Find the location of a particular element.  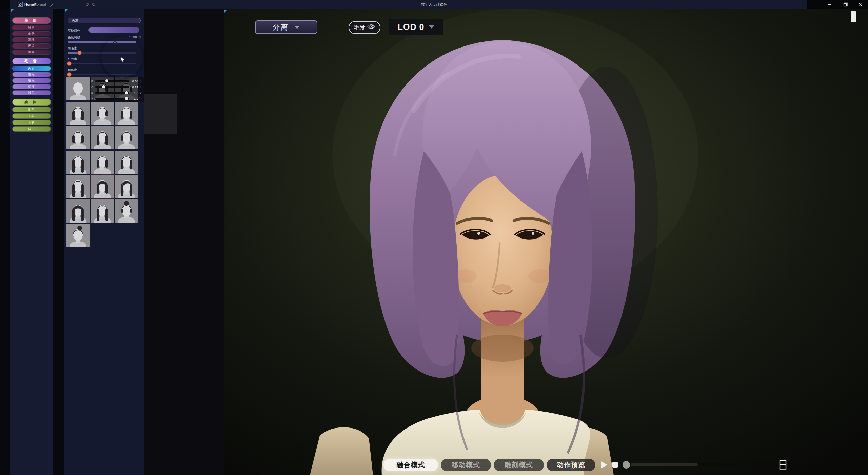

mode-button-2: 移动模式 is located at coordinates (466, 465).